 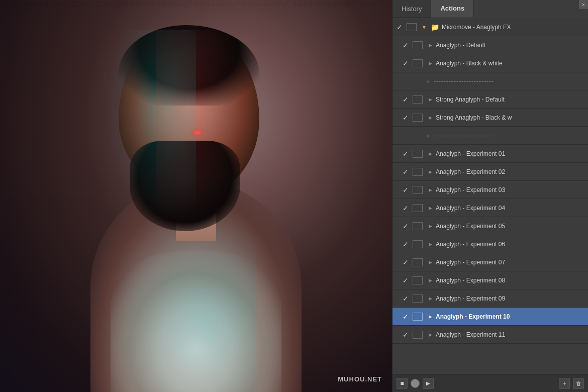 I want to click on stop-button: ■, so click(x=402, y=383).